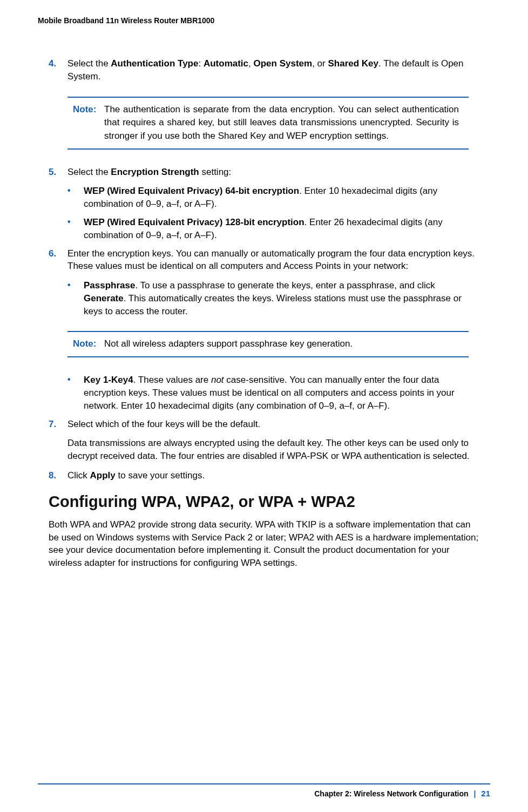 The height and width of the screenshot is (812, 528). What do you see at coordinates (264, 476) in the screenshot?
I see `step-8: 8. Click Apply to save your settings.` at bounding box center [264, 476].